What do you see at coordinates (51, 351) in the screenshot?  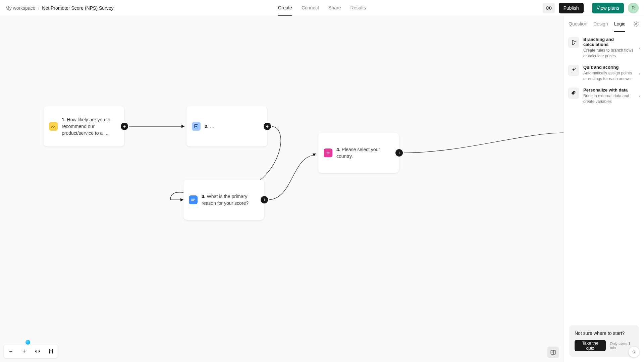 I see `layout-settings-button` at bounding box center [51, 351].